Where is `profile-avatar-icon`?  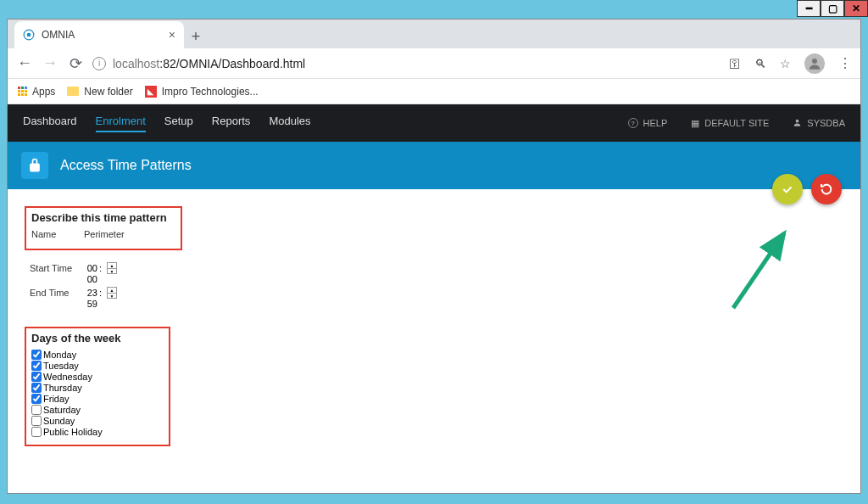
profile-avatar-icon is located at coordinates (815, 64).